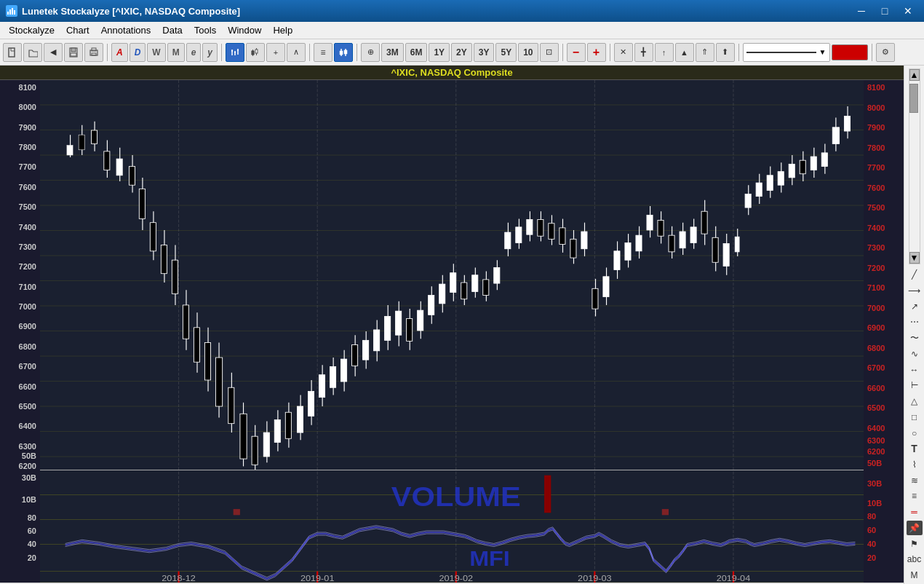  What do you see at coordinates (138, 52) in the screenshot?
I see `annotation-D: D` at bounding box center [138, 52].